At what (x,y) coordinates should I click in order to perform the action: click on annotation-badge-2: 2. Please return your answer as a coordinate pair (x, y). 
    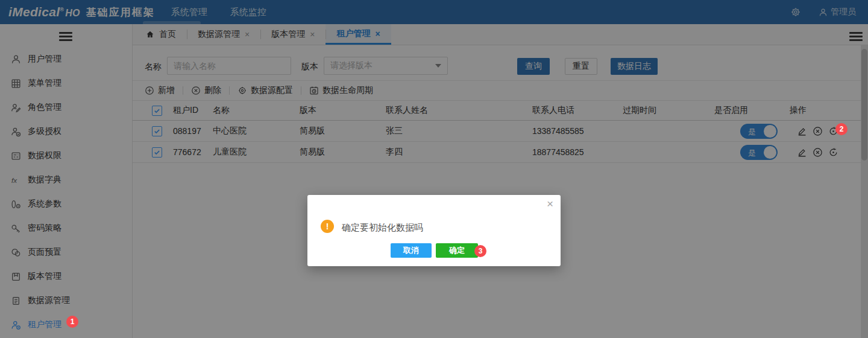
    Looking at the image, I should click on (841, 129).